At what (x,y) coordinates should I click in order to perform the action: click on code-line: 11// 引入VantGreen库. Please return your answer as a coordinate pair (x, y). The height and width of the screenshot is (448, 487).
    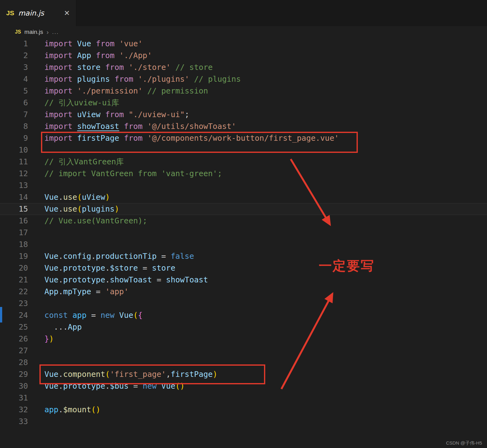
    Looking at the image, I should click on (244, 162).